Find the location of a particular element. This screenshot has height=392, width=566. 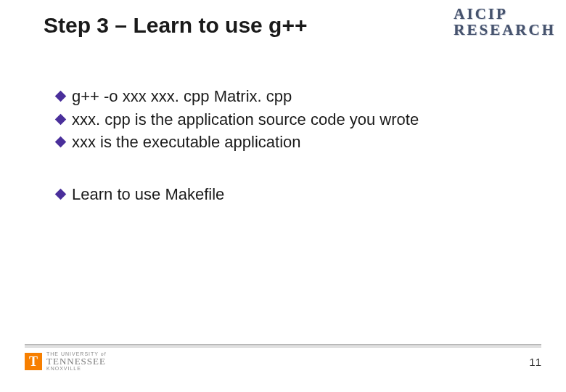

ut-line-bot: KNOXVILLE is located at coordinates (77, 369).